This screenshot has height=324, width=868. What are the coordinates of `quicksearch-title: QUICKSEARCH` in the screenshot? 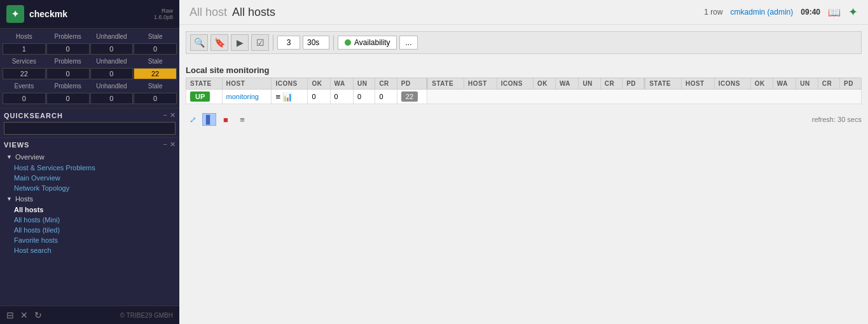 It's located at (33, 116).